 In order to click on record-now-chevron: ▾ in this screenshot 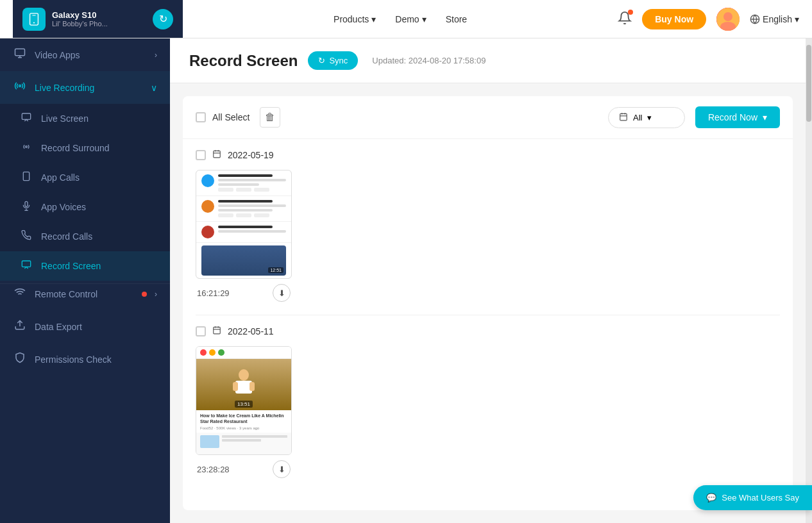, I will do `click(765, 117)`.